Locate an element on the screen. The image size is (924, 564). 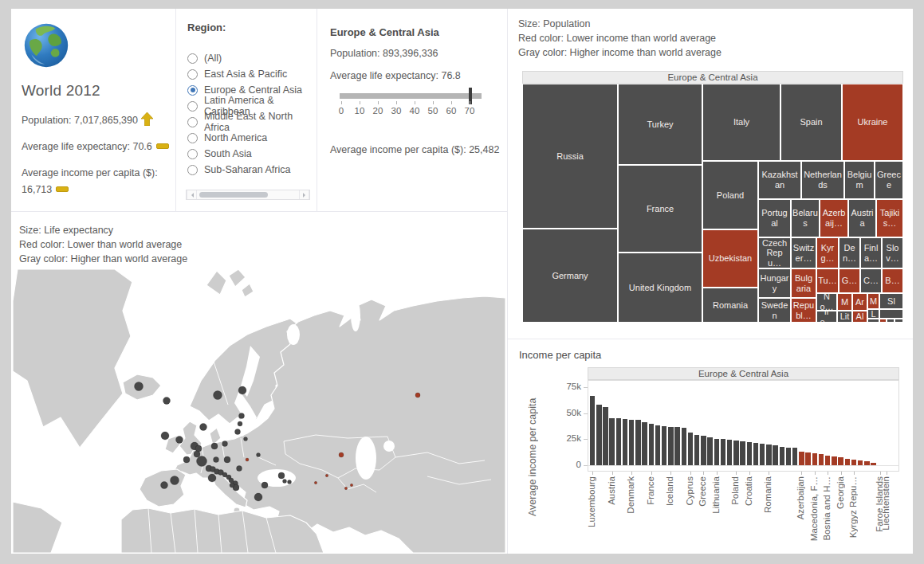
treemap-cell-ar: Ar is located at coordinates (859, 302).